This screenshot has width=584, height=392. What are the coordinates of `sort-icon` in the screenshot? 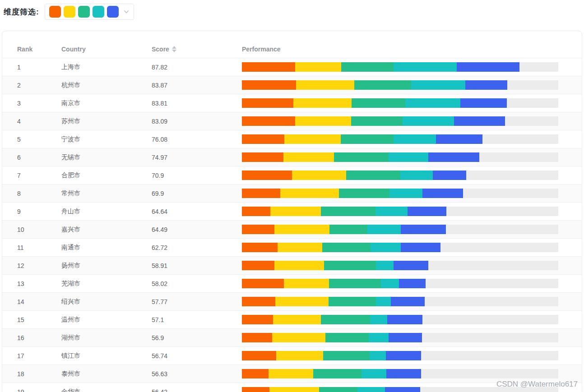 It's located at (174, 49).